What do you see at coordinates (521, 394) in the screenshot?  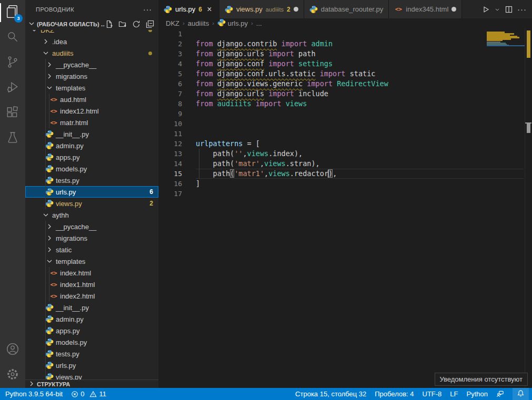 I see `status-notifications-bell` at bounding box center [521, 394].